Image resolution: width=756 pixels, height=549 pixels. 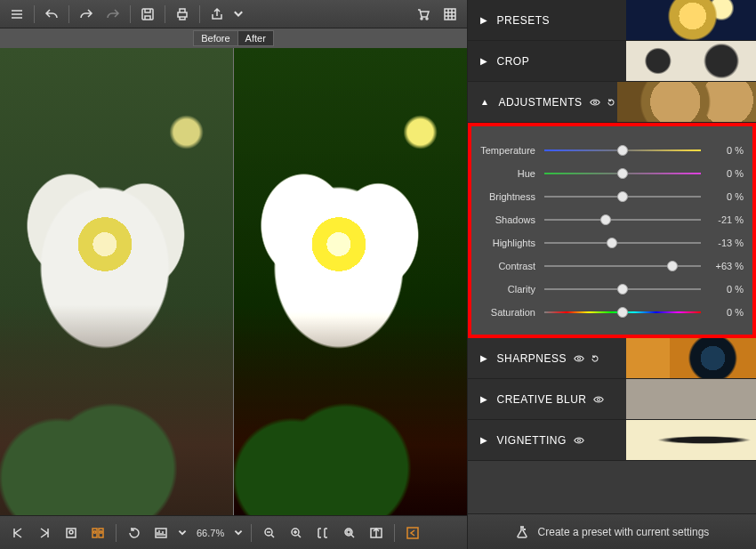 What do you see at coordinates (450, 14) in the screenshot?
I see `grid-button` at bounding box center [450, 14].